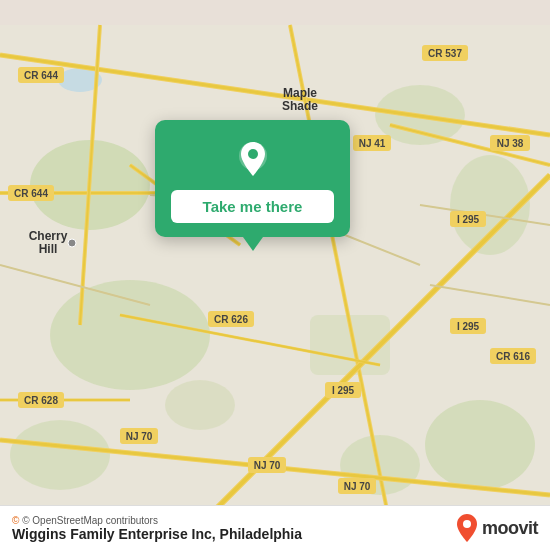  What do you see at coordinates (16, 520) in the screenshot?
I see `osm-copyright: ©` at bounding box center [16, 520].